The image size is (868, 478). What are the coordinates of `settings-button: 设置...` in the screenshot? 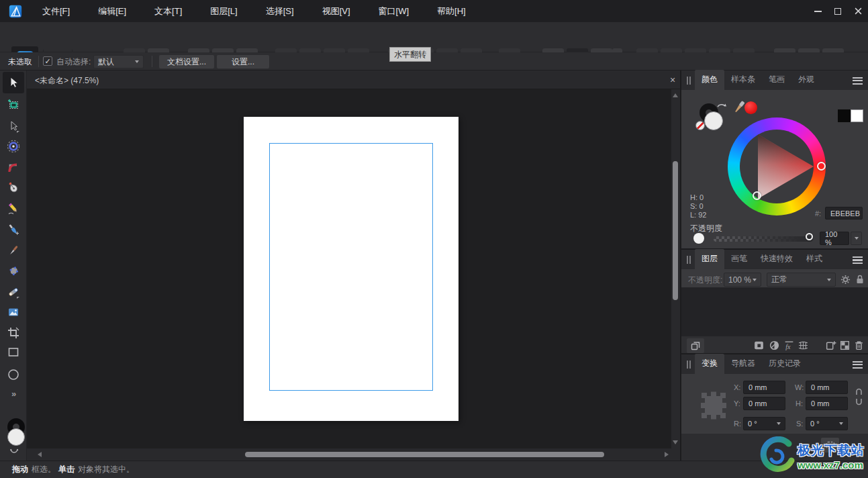 It's located at (243, 62).